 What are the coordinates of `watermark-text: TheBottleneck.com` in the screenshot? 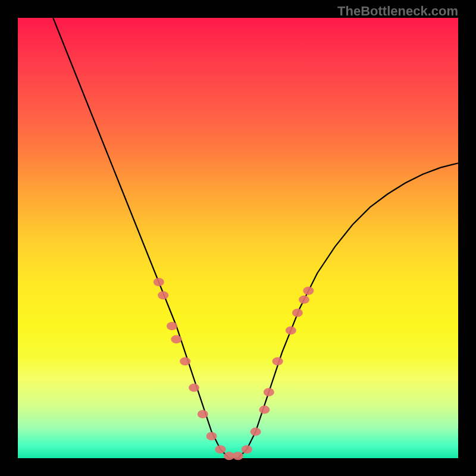 It's located at (397, 11).